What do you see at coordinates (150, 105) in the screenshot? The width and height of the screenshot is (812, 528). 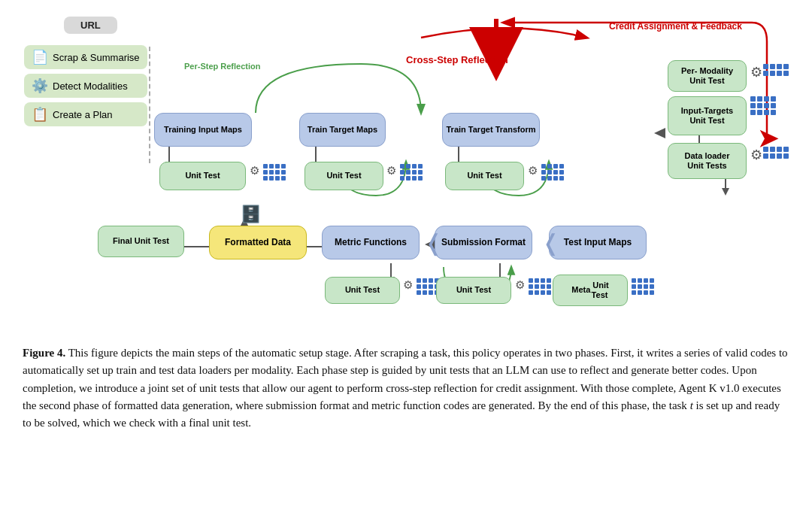 I see `sidebar-divider` at bounding box center [150, 105].